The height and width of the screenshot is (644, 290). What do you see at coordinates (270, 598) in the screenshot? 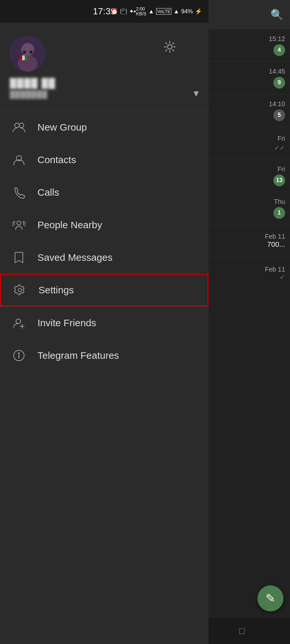
I see `compose-fab: ✎` at bounding box center [270, 598].